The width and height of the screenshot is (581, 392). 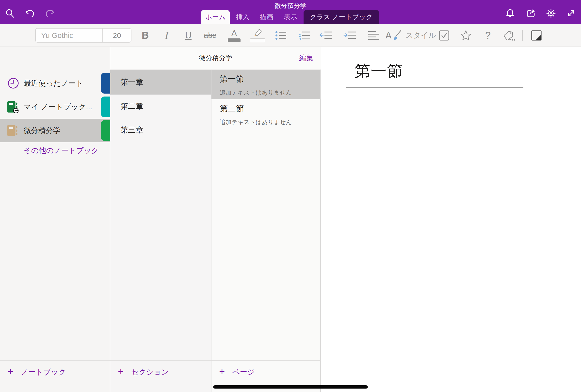 What do you see at coordinates (160, 82) in the screenshot?
I see `section-item-1: 第一章` at bounding box center [160, 82].